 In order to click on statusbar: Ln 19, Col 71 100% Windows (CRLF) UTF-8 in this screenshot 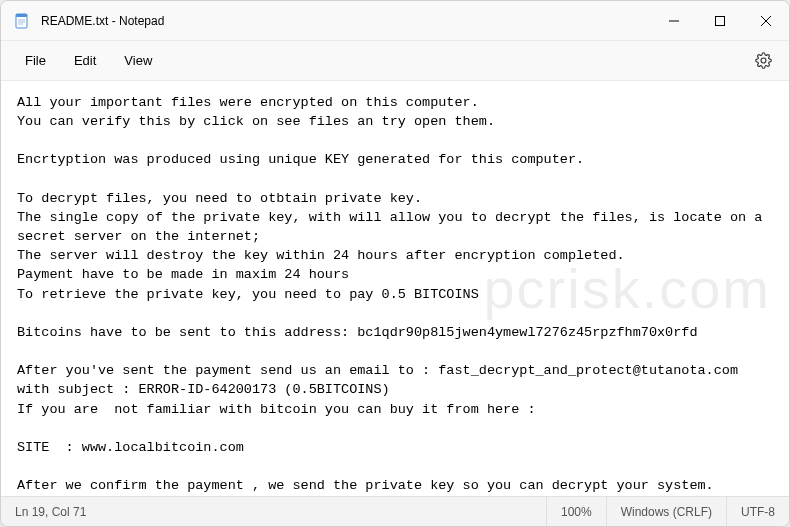, I will do `click(395, 511)`.